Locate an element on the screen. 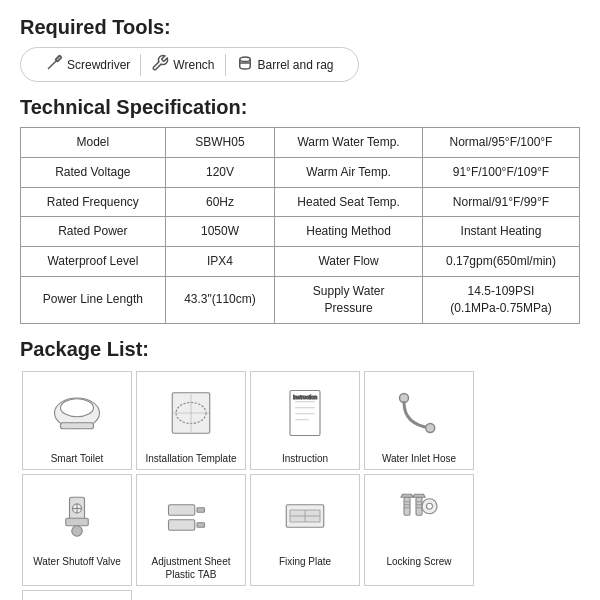 This screenshot has width=600, height=600. spec-label-power-line: Power Line Length is located at coordinates (94, 300).